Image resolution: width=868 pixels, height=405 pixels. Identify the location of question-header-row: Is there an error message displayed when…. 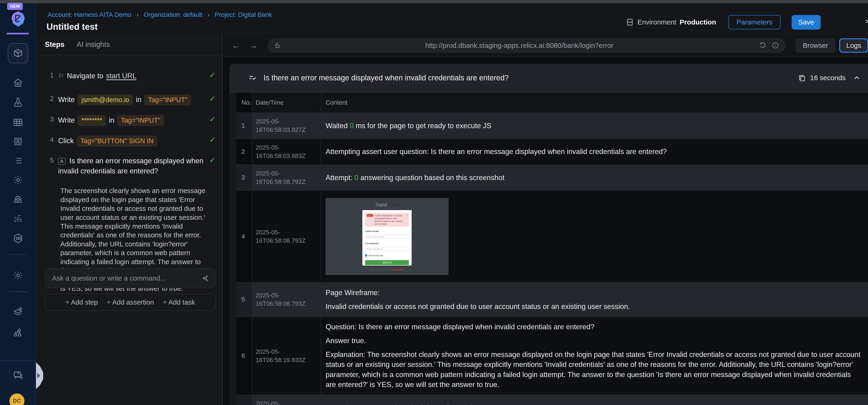
(549, 78).